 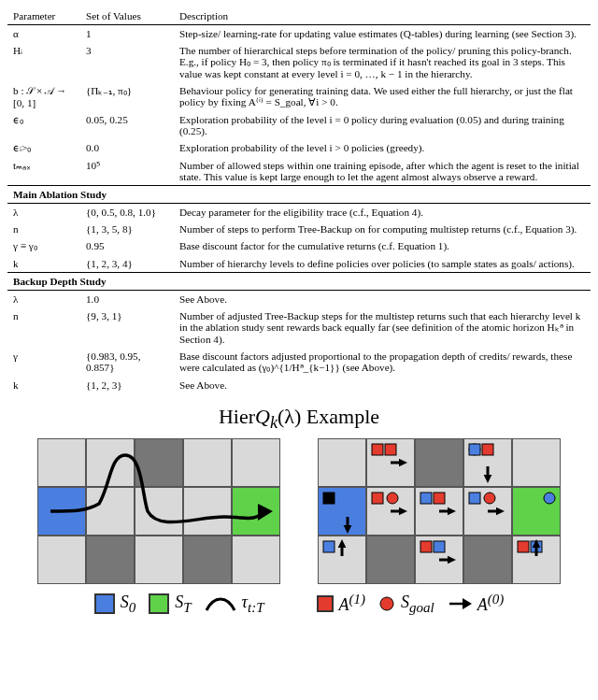 What do you see at coordinates (127, 363) in the screenshot?
I see `cell-values: {0.983, 0.95, 0.857}` at bounding box center [127, 363].